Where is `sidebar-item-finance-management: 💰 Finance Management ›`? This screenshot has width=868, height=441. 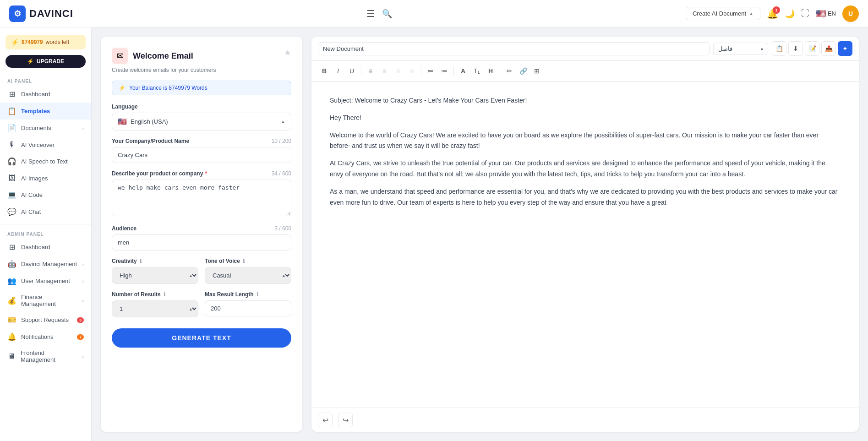
sidebar-item-finance-management: 💰 Finance Management › is located at coordinates (46, 300).